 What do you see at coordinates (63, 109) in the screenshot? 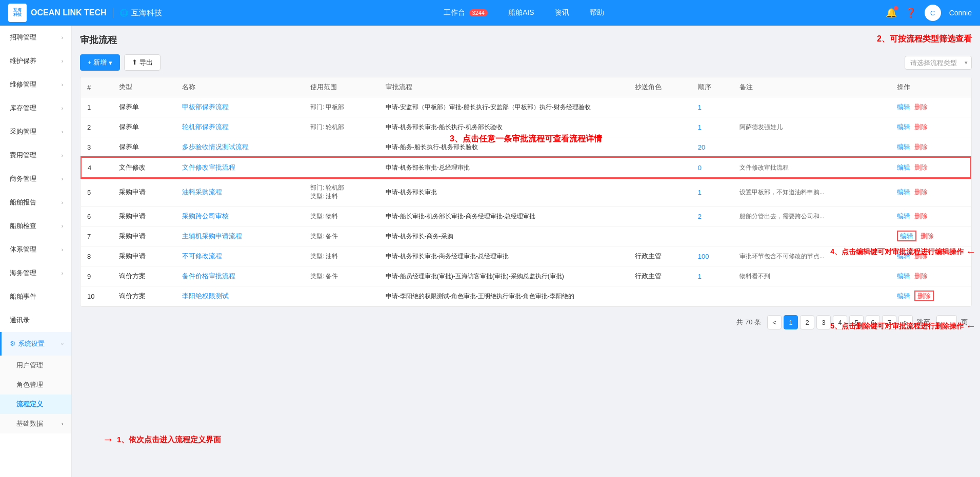
I see `arrow-warehouse: ›` at bounding box center [63, 109].